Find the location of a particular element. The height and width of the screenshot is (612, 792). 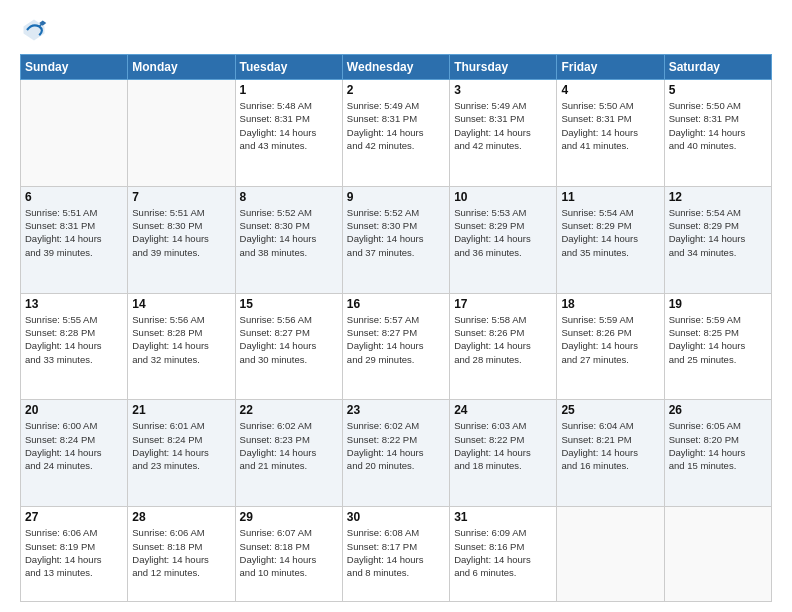

col-header-tuesday: Tuesday is located at coordinates (288, 68).